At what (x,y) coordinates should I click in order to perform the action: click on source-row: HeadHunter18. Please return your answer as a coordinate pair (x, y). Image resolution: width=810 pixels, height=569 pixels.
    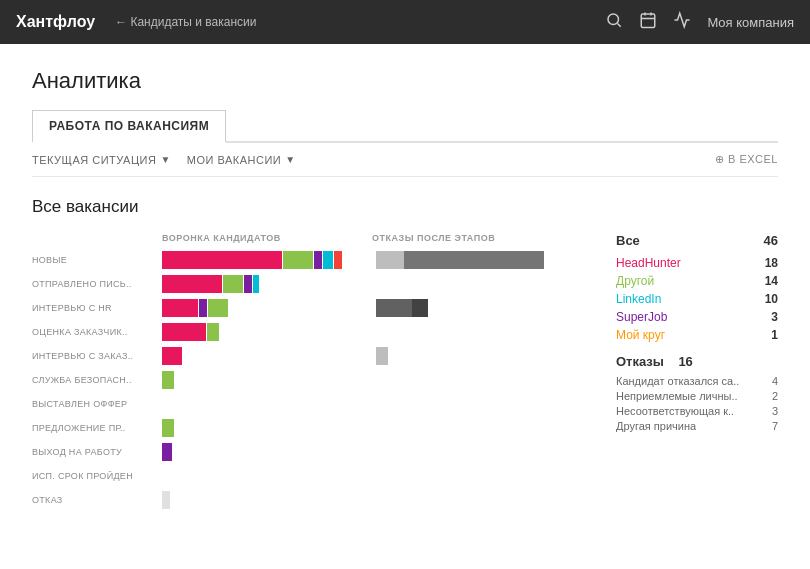
    Looking at the image, I should click on (697, 263).